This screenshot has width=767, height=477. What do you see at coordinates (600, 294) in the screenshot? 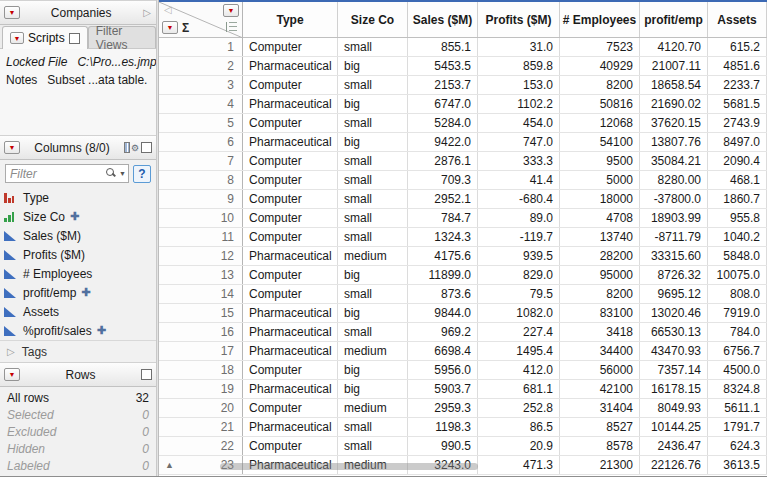
I see `cell-employees: 8200` at bounding box center [600, 294].